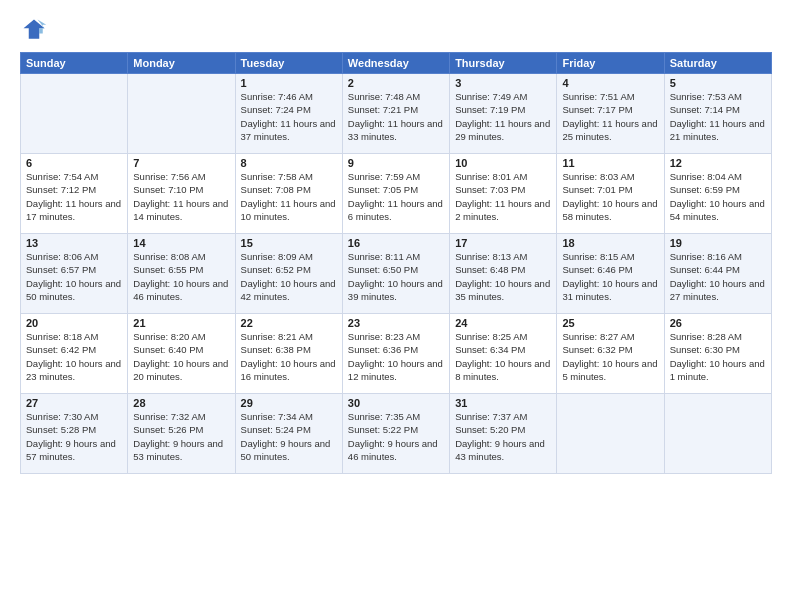 This screenshot has width=792, height=612. I want to click on day-number: 6, so click(74, 163).